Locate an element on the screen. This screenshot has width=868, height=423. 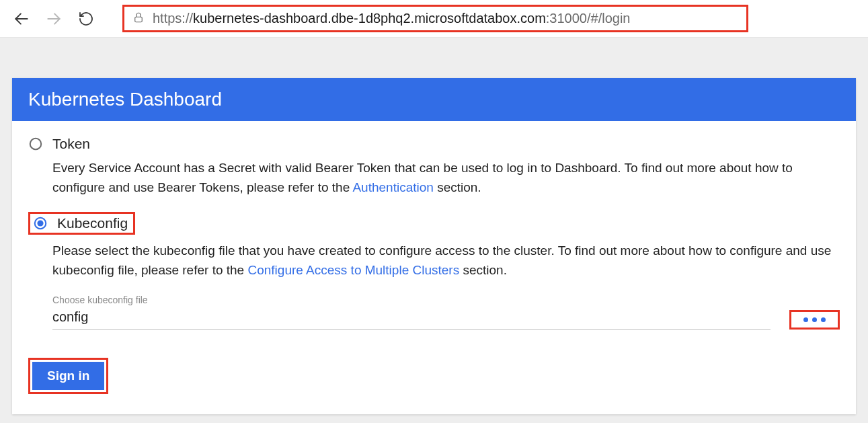
kubeconfig-file-block: Choose kubeconfig file config is located at coordinates (446, 312).